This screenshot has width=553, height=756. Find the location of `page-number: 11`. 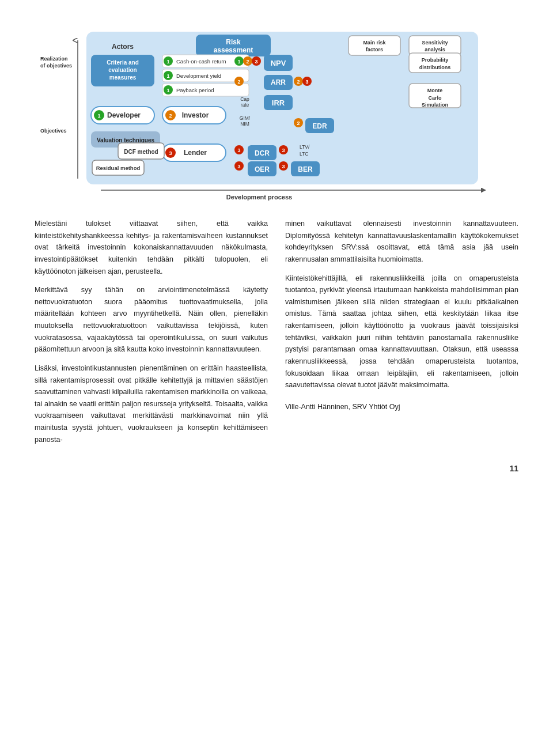

page-number: 11 is located at coordinates (276, 468).